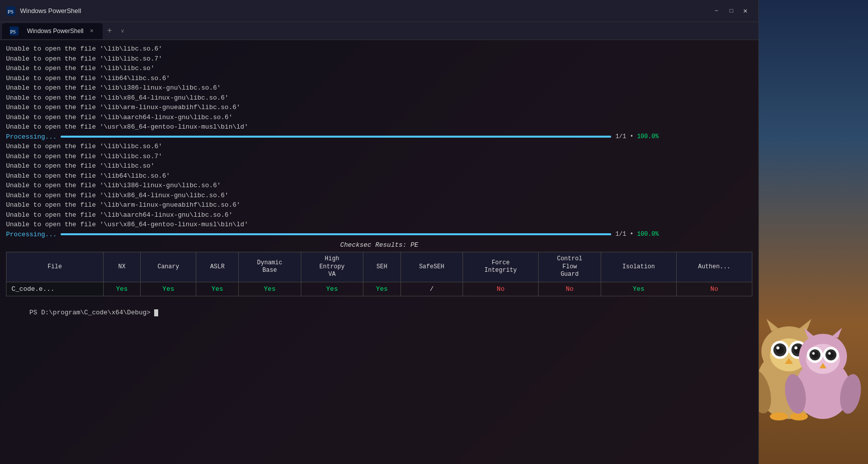 This screenshot has height=464, width=868. What do you see at coordinates (639, 267) in the screenshot?
I see `table-header: Isolation` at bounding box center [639, 267].